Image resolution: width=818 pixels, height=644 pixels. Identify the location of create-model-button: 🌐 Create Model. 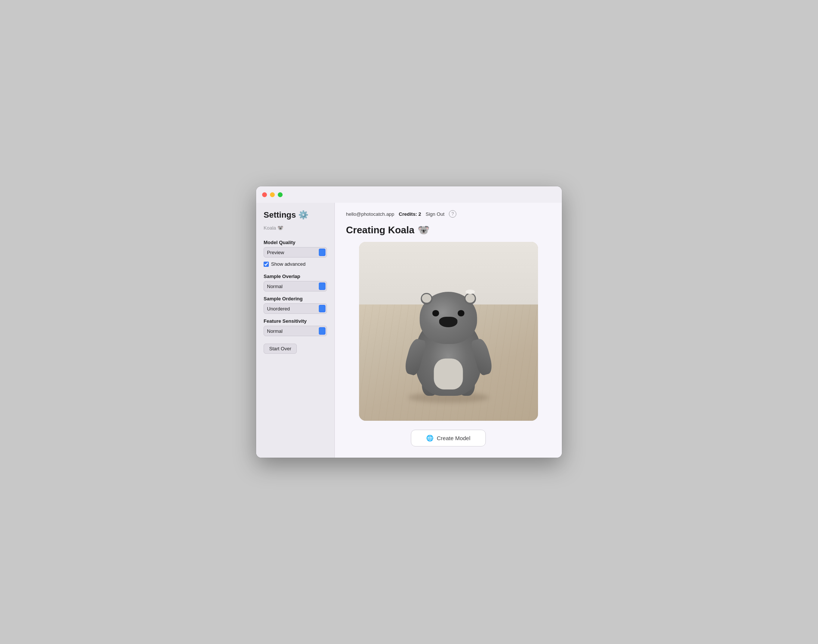
(448, 438).